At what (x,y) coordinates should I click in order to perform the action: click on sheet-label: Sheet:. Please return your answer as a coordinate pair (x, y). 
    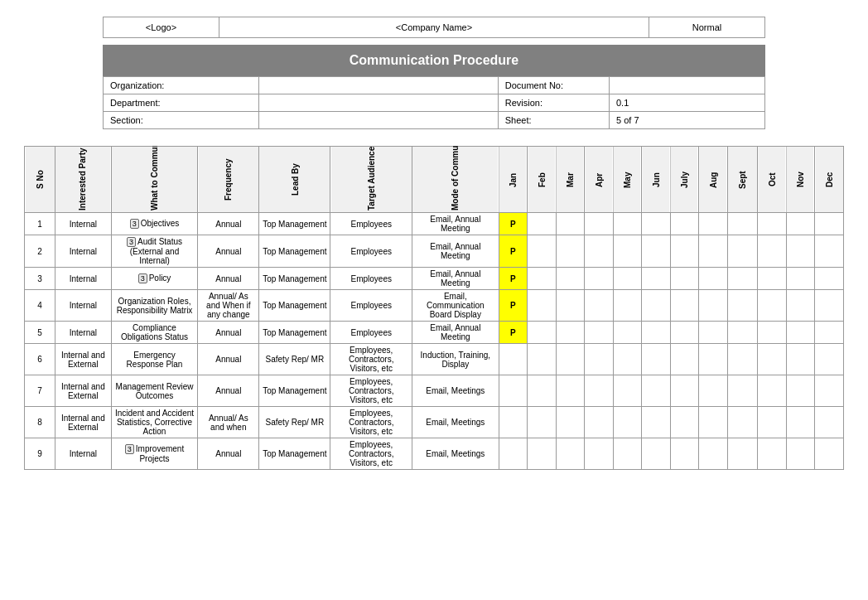
    Looking at the image, I should click on (553, 121).